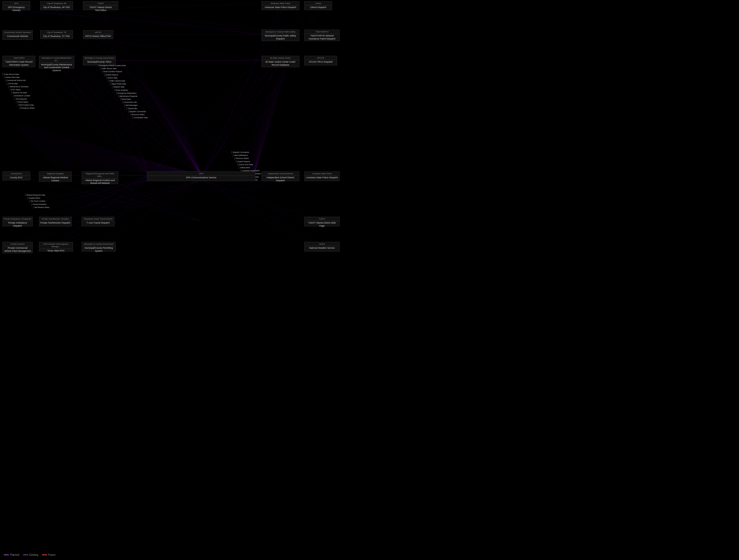 The image size is (739, 560). What do you see at coordinates (98, 35) in the screenshot?
I see `node-artio-tmc: ARTIO ARTIO District Office/TMC` at bounding box center [98, 35].